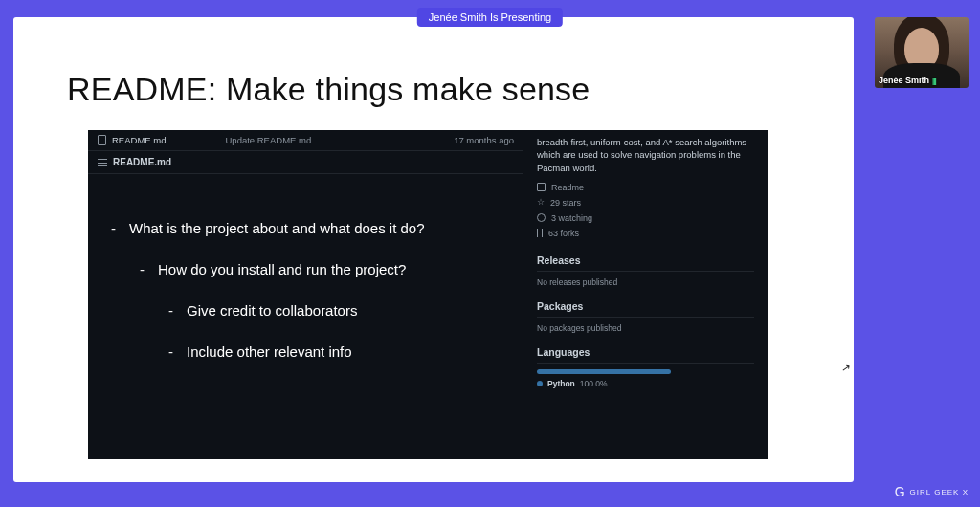 Image resolution: width=980 pixels, height=507 pixels. Describe the element at coordinates (308, 352) in the screenshot. I see `bullet: -Include other relevant info` at that location.